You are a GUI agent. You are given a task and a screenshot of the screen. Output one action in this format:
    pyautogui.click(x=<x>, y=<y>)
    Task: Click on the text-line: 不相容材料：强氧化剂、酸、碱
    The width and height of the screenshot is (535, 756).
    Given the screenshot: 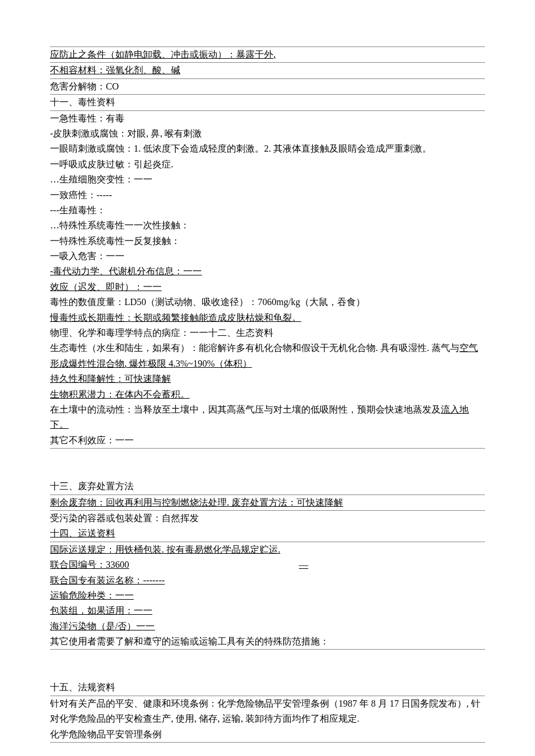 What is the action you would take?
    pyautogui.click(x=268, y=70)
    